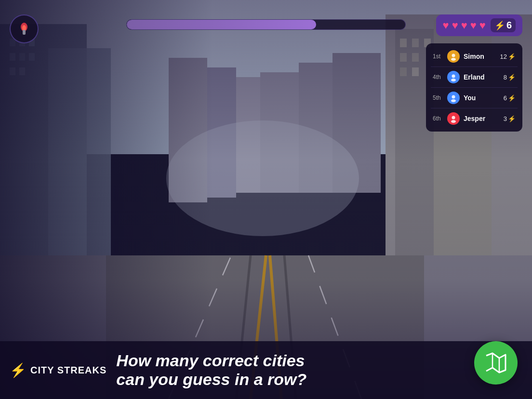 Image resolution: width=532 pixels, height=399 pixels. What do you see at coordinates (509, 25) in the screenshot?
I see `lightning-count: 6` at bounding box center [509, 25].